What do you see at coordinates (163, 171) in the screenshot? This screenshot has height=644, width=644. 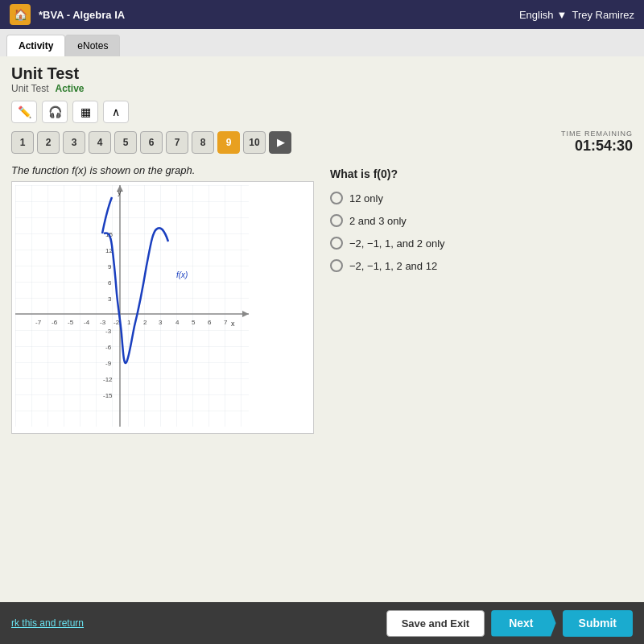 I see `graph-description: The function f(x) is shown on the graph.` at bounding box center [163, 171].